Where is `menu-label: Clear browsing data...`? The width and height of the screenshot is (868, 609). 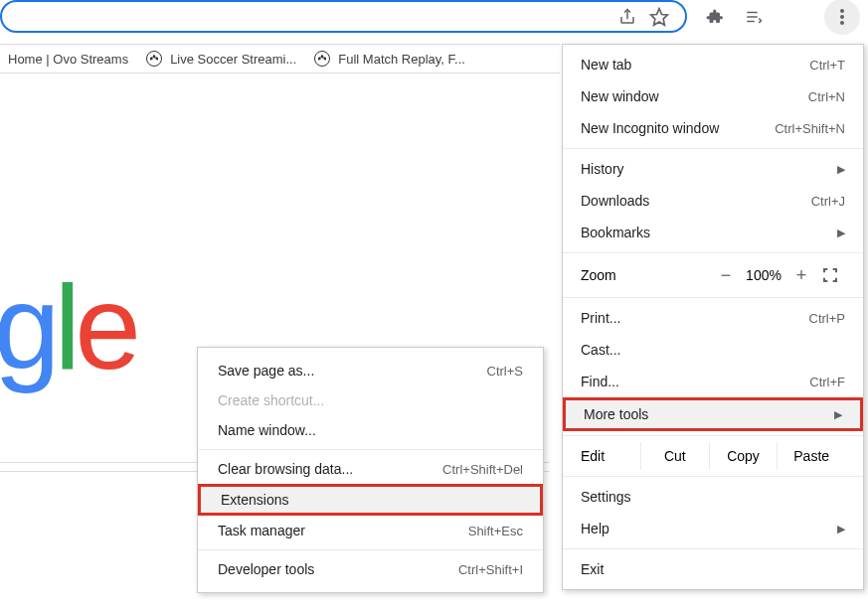
menu-label: Clear browsing data... is located at coordinates (285, 469).